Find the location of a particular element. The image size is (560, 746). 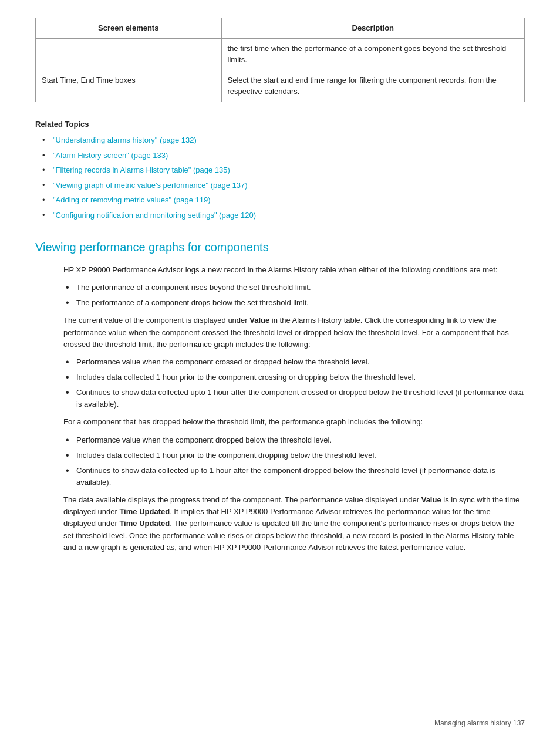

section-para2: The current value of the component is di… is located at coordinates (294, 332).